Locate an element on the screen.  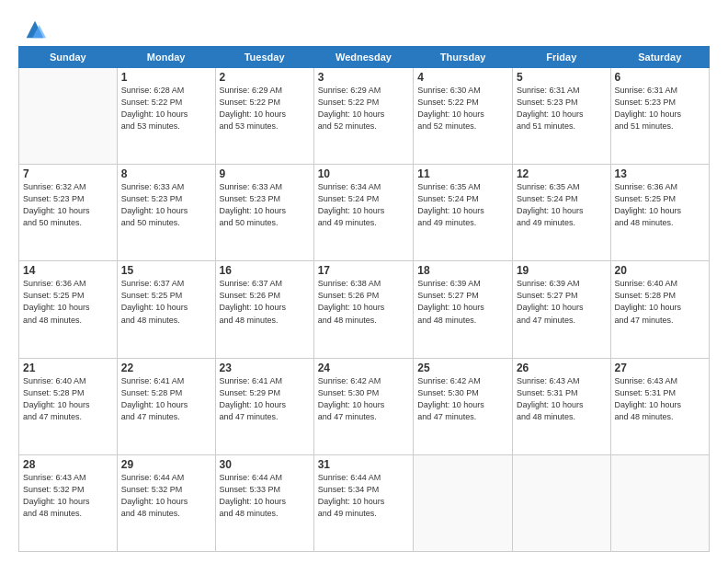
day-number: 10 is located at coordinates (364, 174).